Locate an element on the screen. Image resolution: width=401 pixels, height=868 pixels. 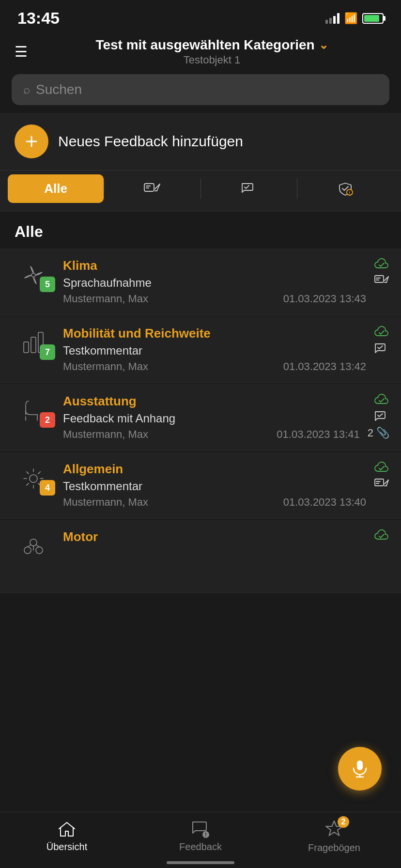
search-bar: ⌕ Suchen is located at coordinates (200, 90).